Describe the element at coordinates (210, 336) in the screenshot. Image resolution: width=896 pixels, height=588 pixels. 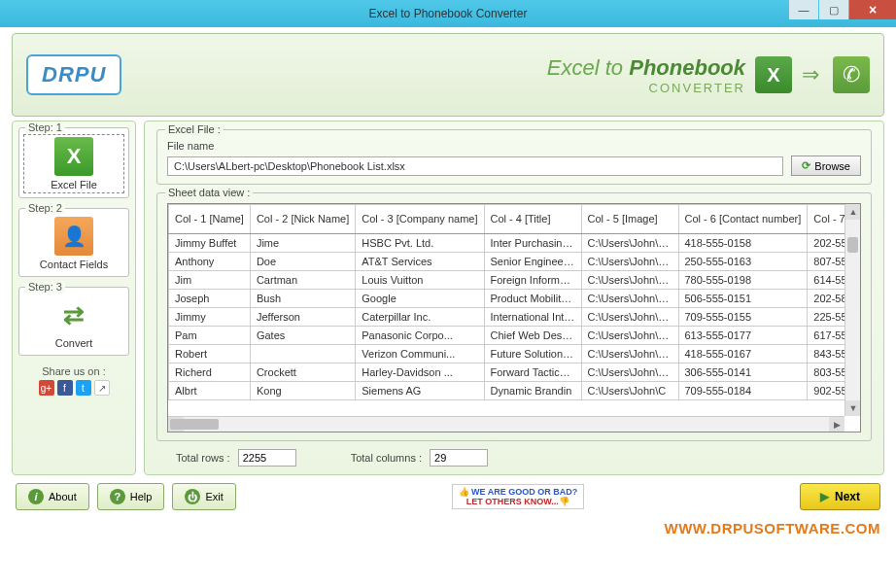
I see `table-cell: Pam` at that location.